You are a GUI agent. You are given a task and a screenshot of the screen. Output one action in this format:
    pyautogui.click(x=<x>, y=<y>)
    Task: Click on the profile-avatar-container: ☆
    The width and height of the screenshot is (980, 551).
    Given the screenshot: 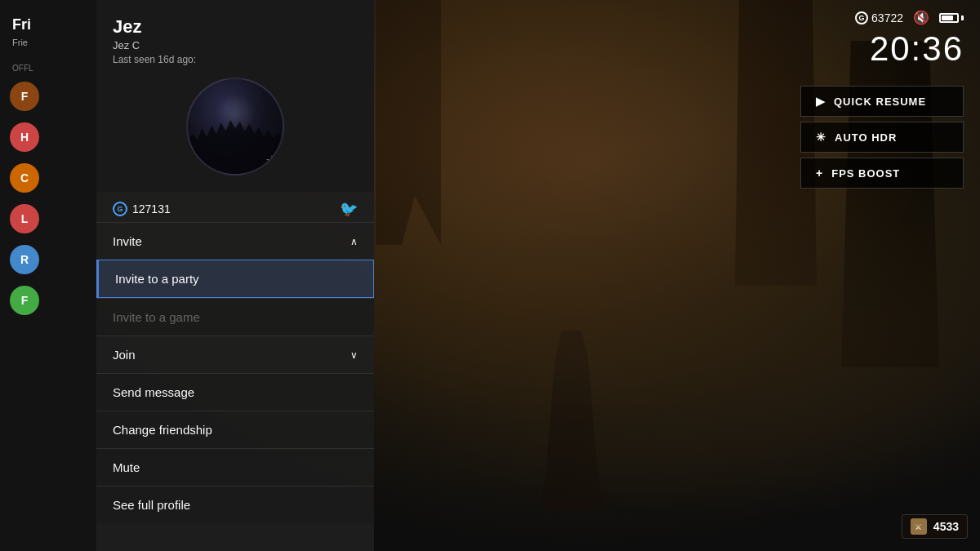 What is the action you would take?
    pyautogui.click(x=235, y=127)
    